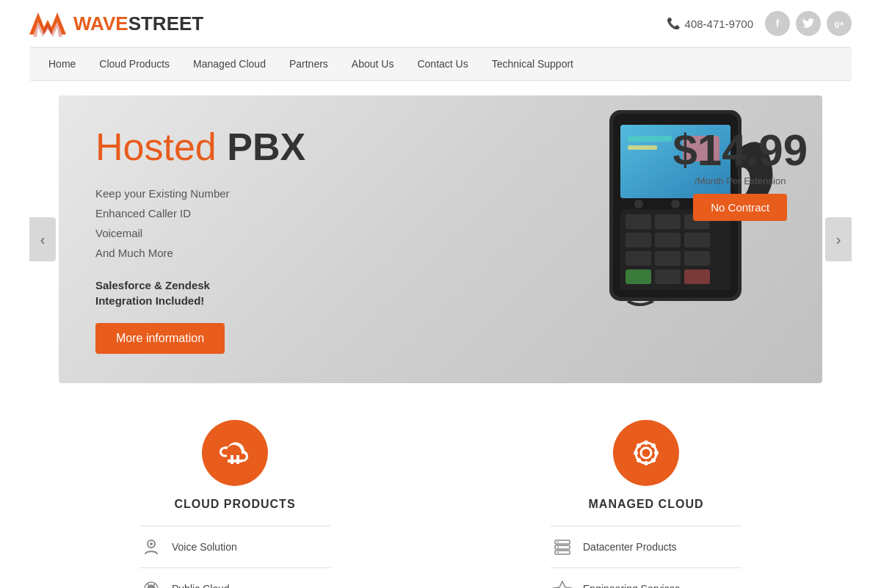  I want to click on more-info-button: More information, so click(160, 338).